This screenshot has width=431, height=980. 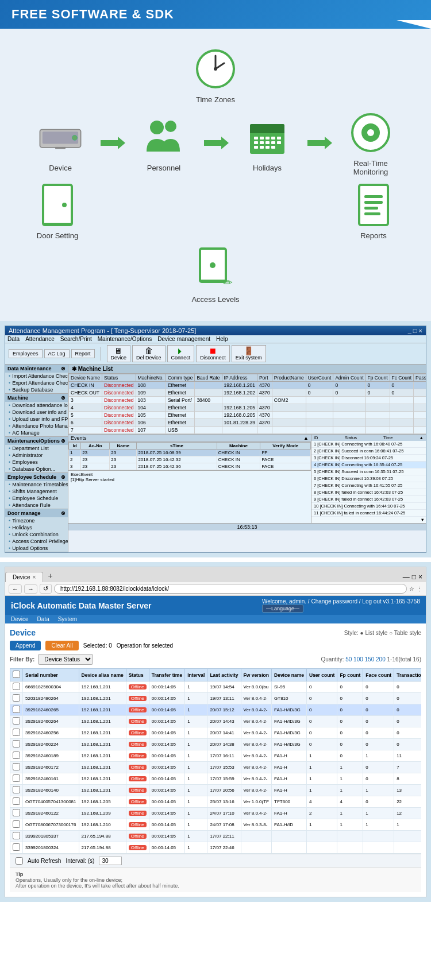 What do you see at coordinates (25, 645) in the screenshot?
I see `append-btn: Append` at bounding box center [25, 645].